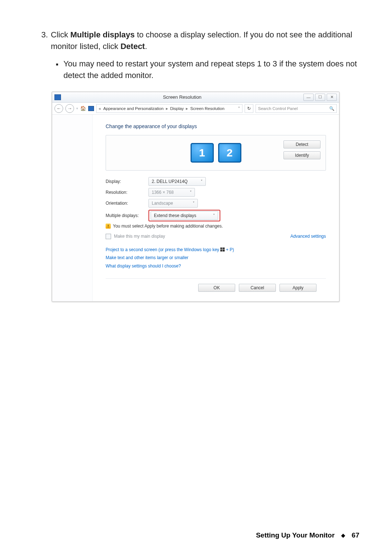 The height and width of the screenshot is (556, 392). I want to click on cancel-button: Cancel, so click(257, 288).